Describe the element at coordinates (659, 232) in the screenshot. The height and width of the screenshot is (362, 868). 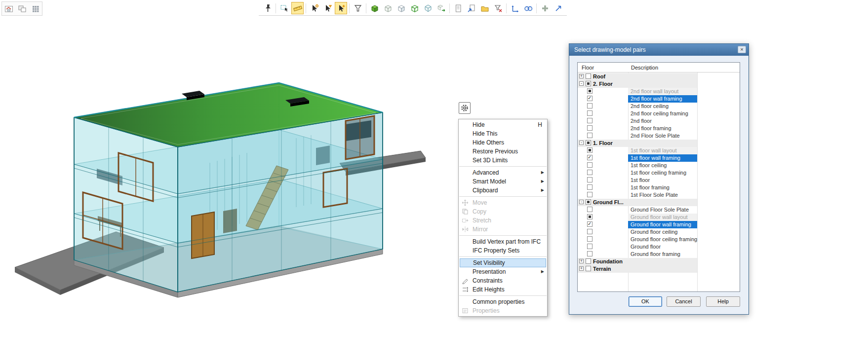
I see `tree-row: Ground floor ceiling` at that location.